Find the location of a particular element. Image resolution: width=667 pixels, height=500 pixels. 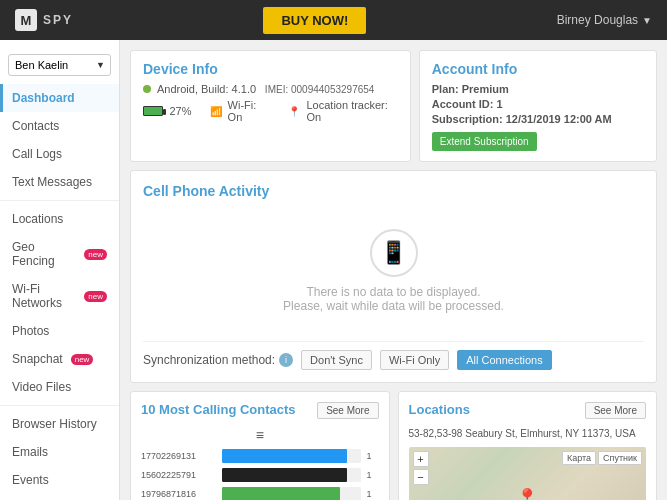

sidebar-label: Locations is located at coordinates (38, 219).